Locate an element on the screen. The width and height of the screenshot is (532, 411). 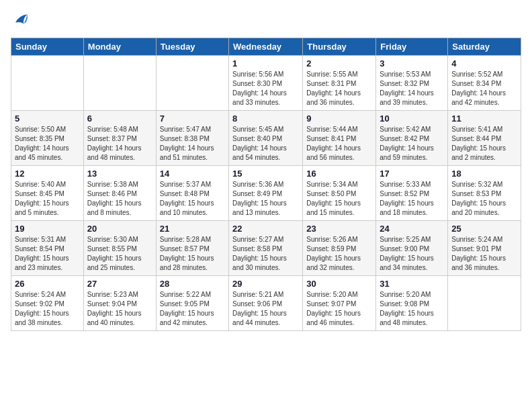
calendar-week-row: 26 Sunrise: 5:24 AMSunset: 9:02 PMDaylig… is located at coordinates (266, 304).